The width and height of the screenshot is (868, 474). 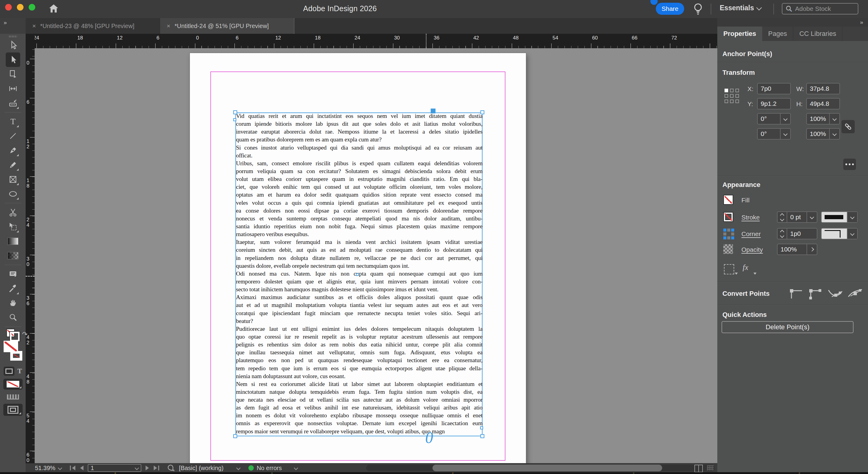 I want to click on free-transform-tool, so click(x=13, y=227).